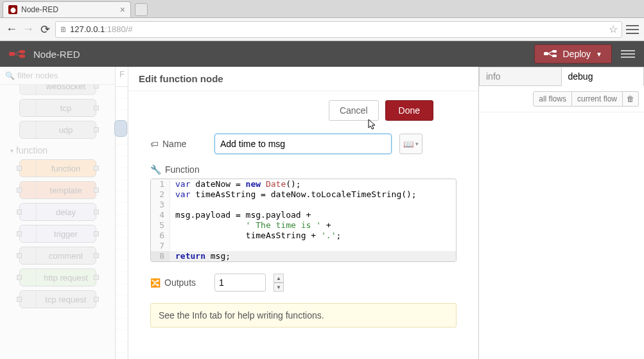 The image size is (644, 359). What do you see at coordinates (628, 54) in the screenshot?
I see `app-menu-icon` at bounding box center [628, 54].